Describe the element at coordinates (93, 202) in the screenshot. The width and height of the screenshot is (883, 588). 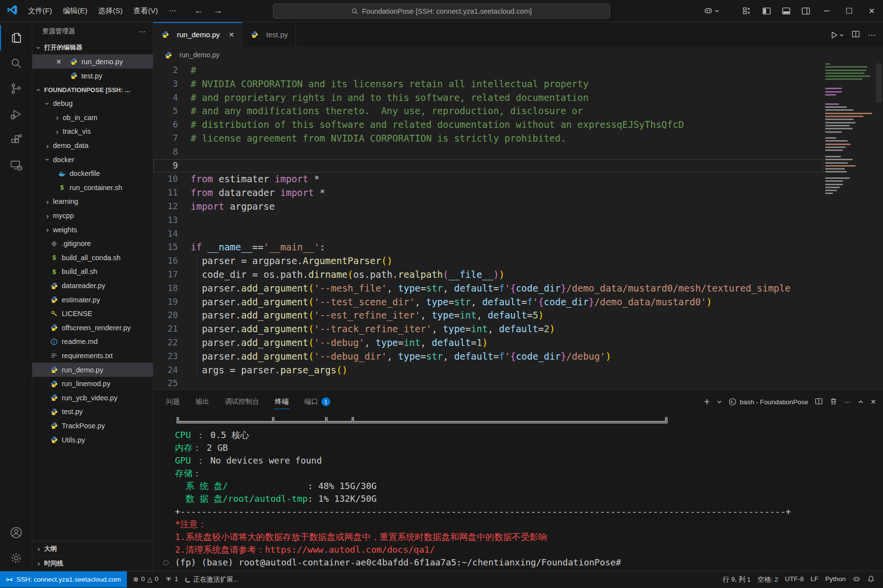
I see `tree-item-learning: ›learning` at that location.